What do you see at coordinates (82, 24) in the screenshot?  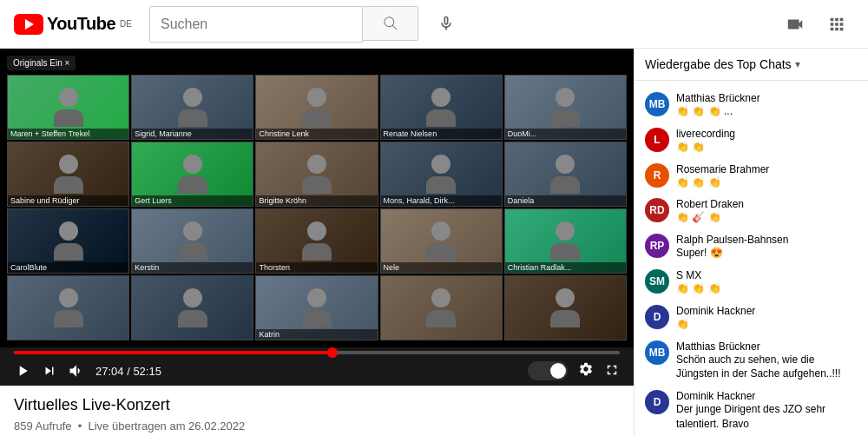 I see `youtube-text: YouTube` at bounding box center [82, 24].